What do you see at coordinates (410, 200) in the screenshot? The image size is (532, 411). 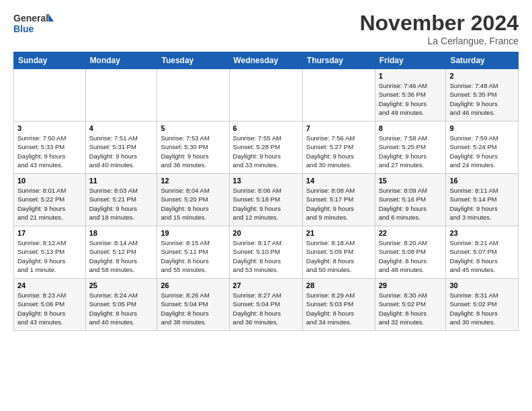 I see `calendar-cell: 15Sunrise: 8:09 AMSunset: 5:16 PMDayligh…` at bounding box center [410, 200].